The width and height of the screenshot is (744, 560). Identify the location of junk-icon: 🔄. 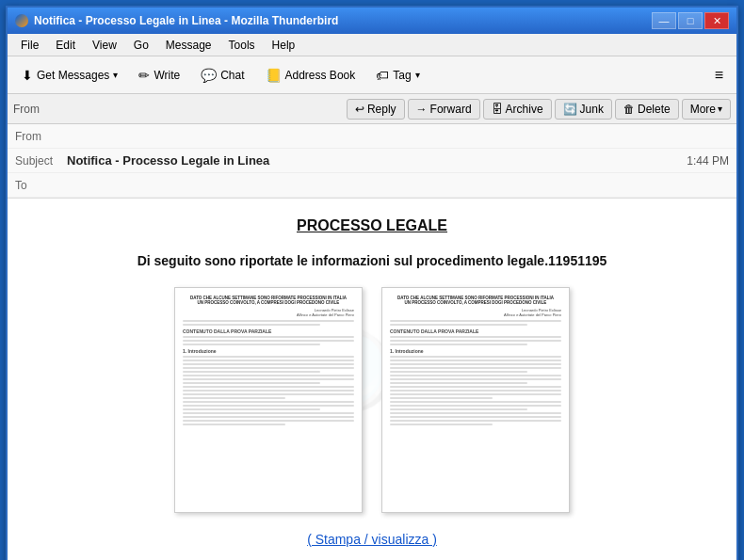
(571, 109).